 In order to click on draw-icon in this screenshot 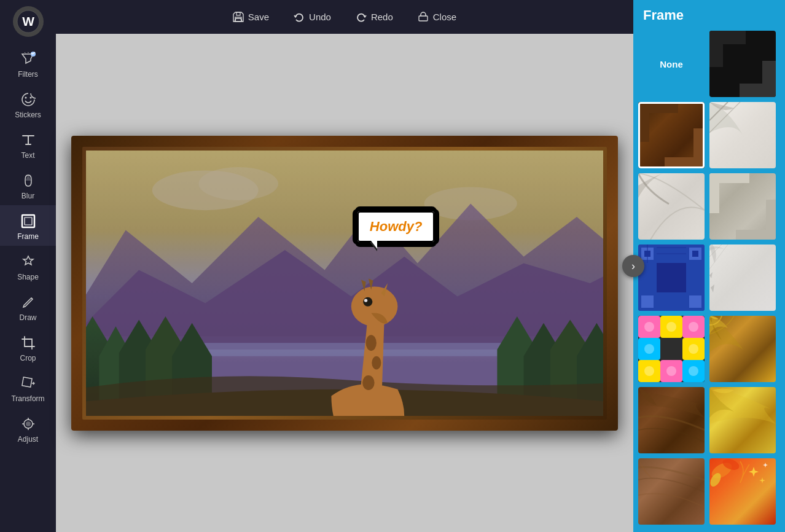, I will do `click(28, 302)`.